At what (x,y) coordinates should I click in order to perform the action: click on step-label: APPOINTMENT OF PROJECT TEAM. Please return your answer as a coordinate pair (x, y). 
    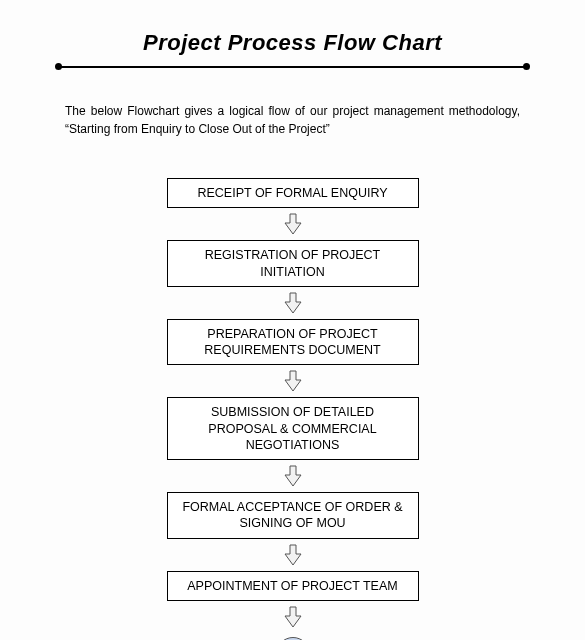
    Looking at the image, I should click on (292, 586).